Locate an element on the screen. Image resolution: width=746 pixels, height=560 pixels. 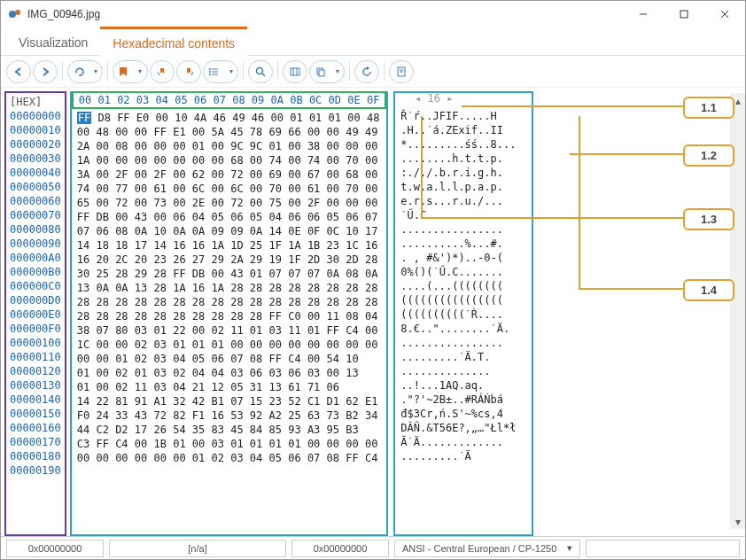
hex-row: 07 06 08 0A 10 0A 0A 09 09 0A 14 0E 0F 0… is located at coordinates (229, 231).